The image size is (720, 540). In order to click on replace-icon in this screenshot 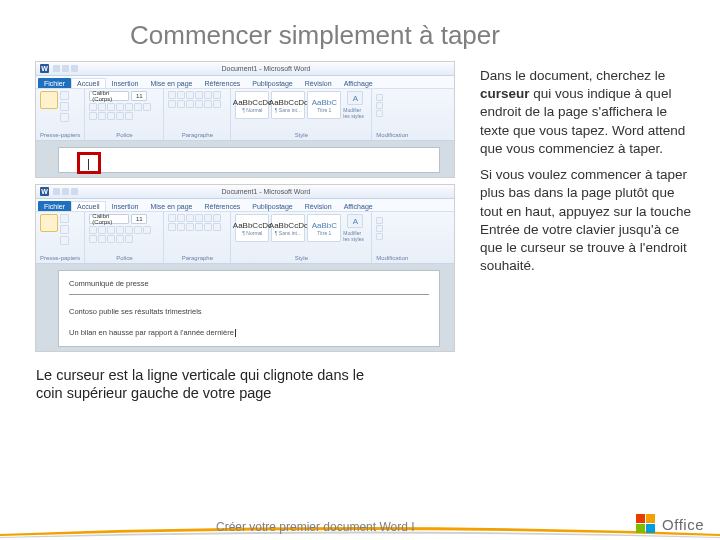, I will do `click(380, 106)`.